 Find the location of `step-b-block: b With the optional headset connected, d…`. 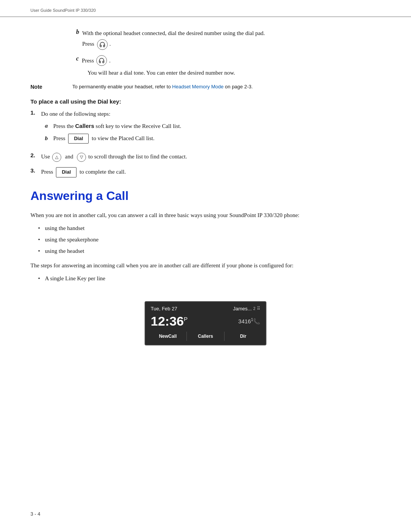

step-b-block: b With the optional headset connected, d… is located at coordinates (228, 53).